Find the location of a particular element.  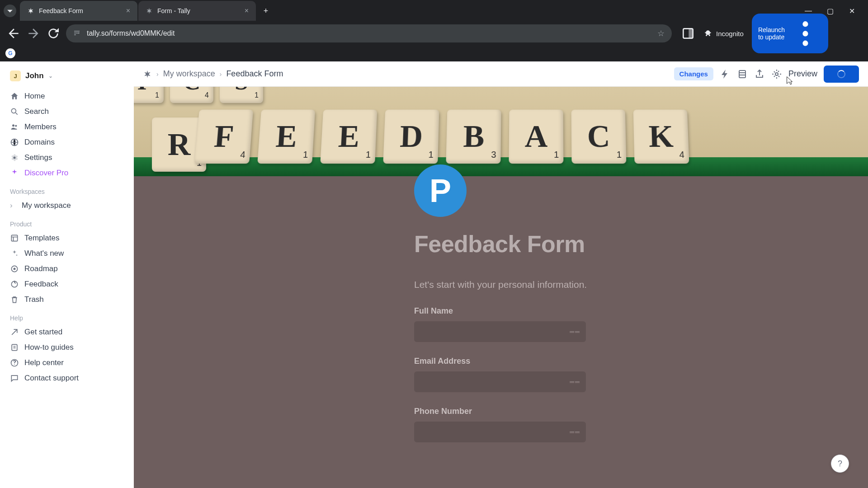

form-field: Phone Number ══ is located at coordinates (641, 425).